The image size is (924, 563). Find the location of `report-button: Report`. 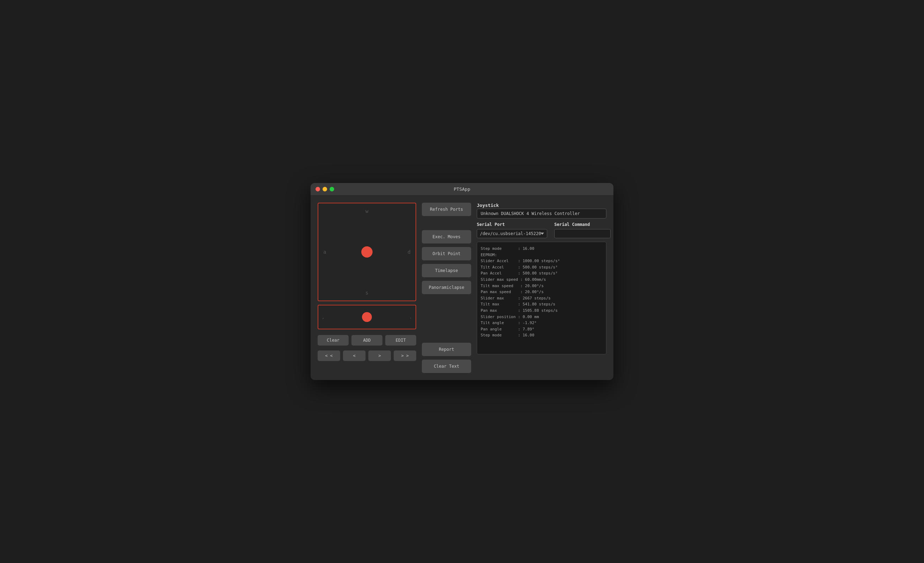

report-button: Report is located at coordinates (446, 349).